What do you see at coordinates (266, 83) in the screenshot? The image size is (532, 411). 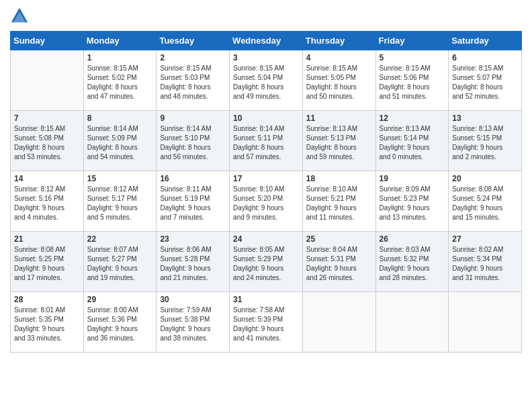 I see `day-info: Sunrise: 8:15 AMSunset: 5:04 PMDaylight:…` at bounding box center [266, 83].